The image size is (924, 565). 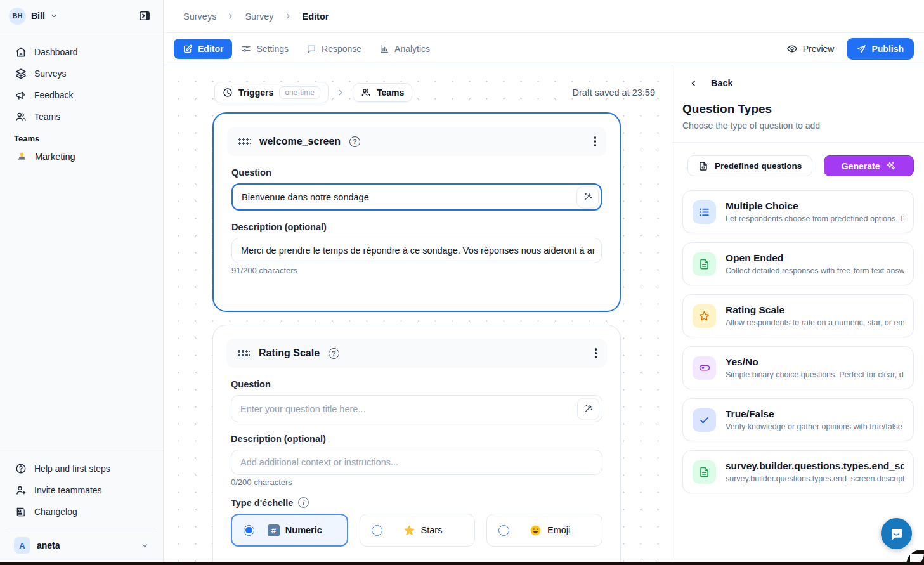 I want to click on type-card-multiple-choice: Multiple Choice Let respondents choose f…, so click(x=798, y=212).